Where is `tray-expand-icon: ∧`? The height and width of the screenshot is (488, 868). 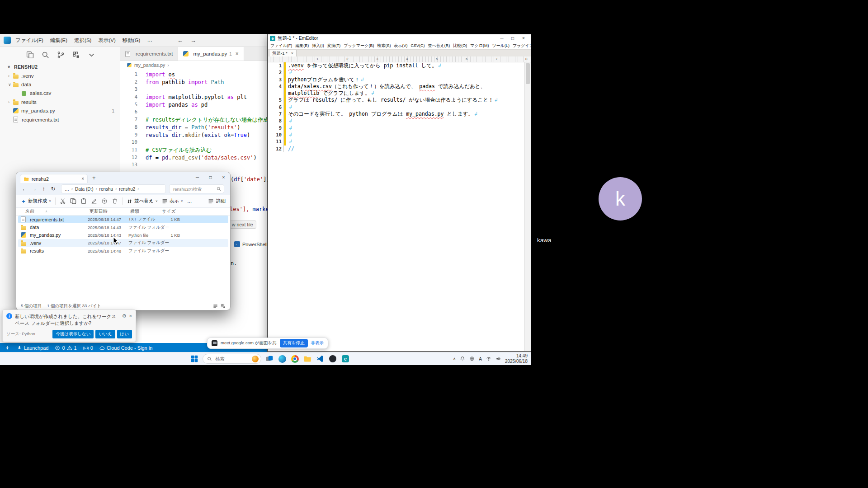
tray-expand-icon: ∧ is located at coordinates (455, 359).